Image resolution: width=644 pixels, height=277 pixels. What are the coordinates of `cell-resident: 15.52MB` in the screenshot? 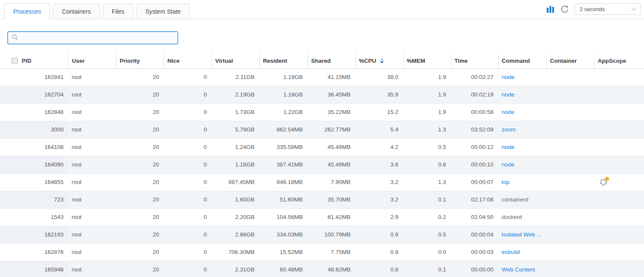 It's located at (283, 252).